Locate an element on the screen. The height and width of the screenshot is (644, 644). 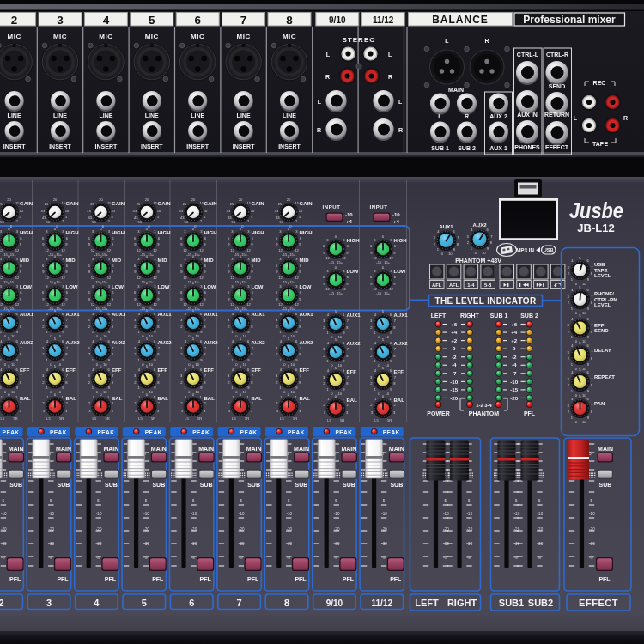
svg-text: 8 is located at coordinates (289, 21).